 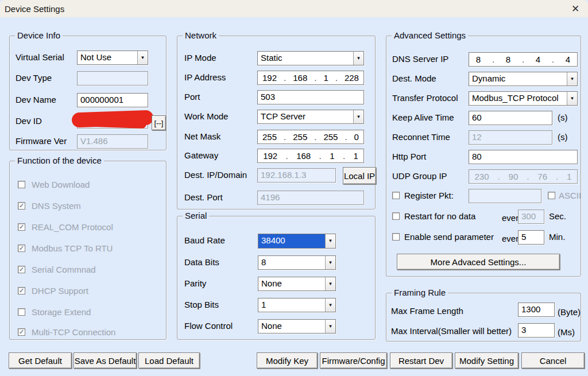 What do you see at coordinates (196, 216) in the screenshot?
I see `serial-title: Serial` at bounding box center [196, 216].